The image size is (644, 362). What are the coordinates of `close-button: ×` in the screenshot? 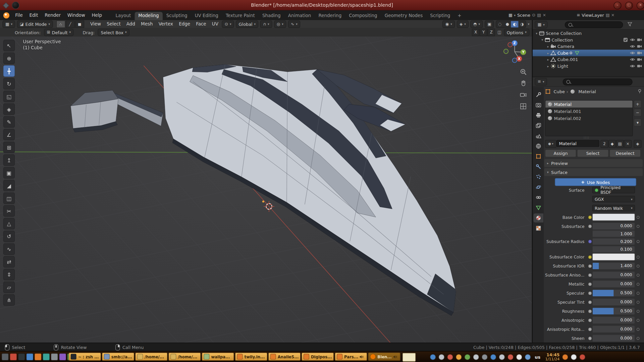 It's located at (640, 5).